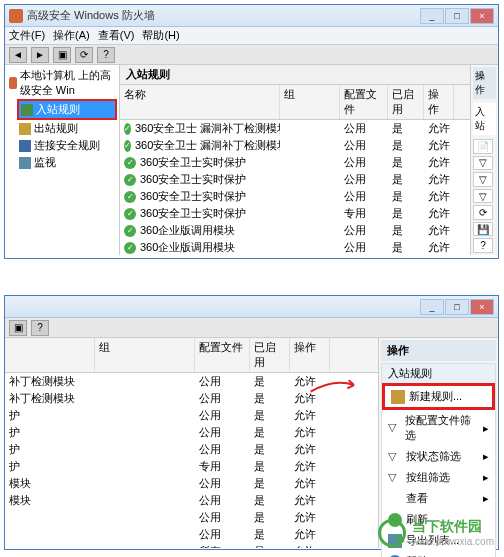 The height and width of the screenshot is (557, 504). What do you see at coordinates (252, 328) in the screenshot?
I see `toolbar: ▣ ?` at bounding box center [252, 328].